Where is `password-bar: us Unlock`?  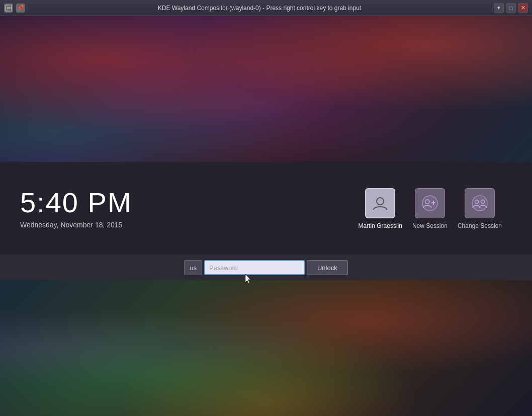
password-bar: us Unlock is located at coordinates (266, 268).